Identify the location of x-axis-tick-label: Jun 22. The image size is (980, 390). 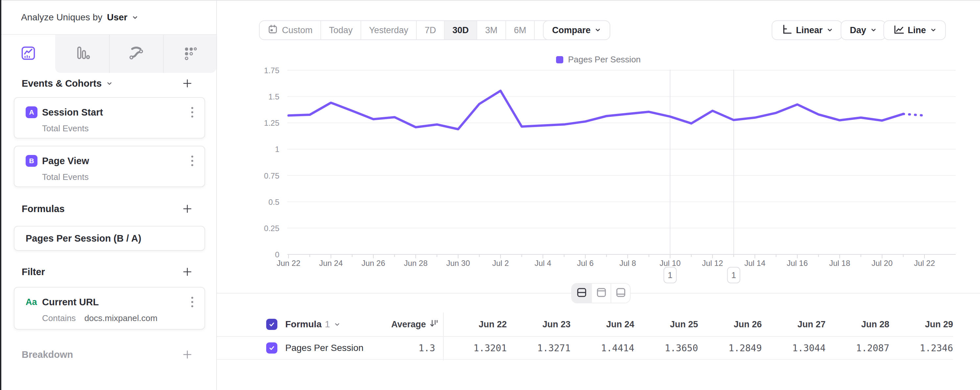
(288, 263).